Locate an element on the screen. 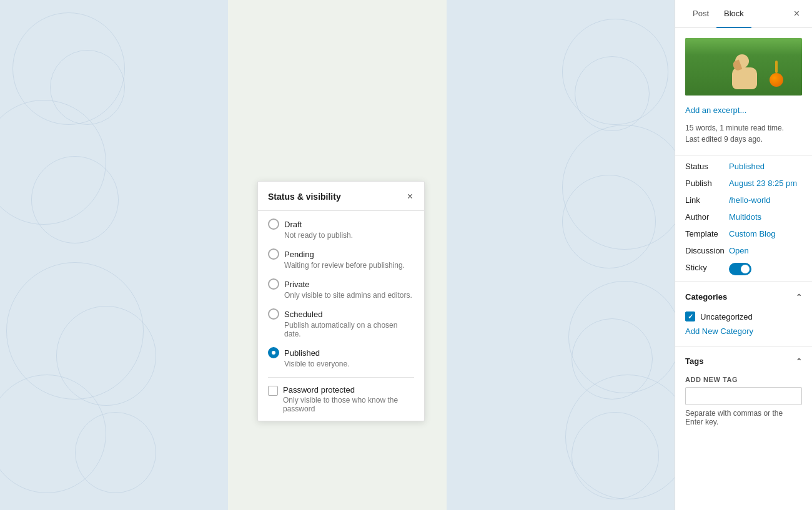  radio-option-draft: Draft Not ready to publish. is located at coordinates (341, 229).